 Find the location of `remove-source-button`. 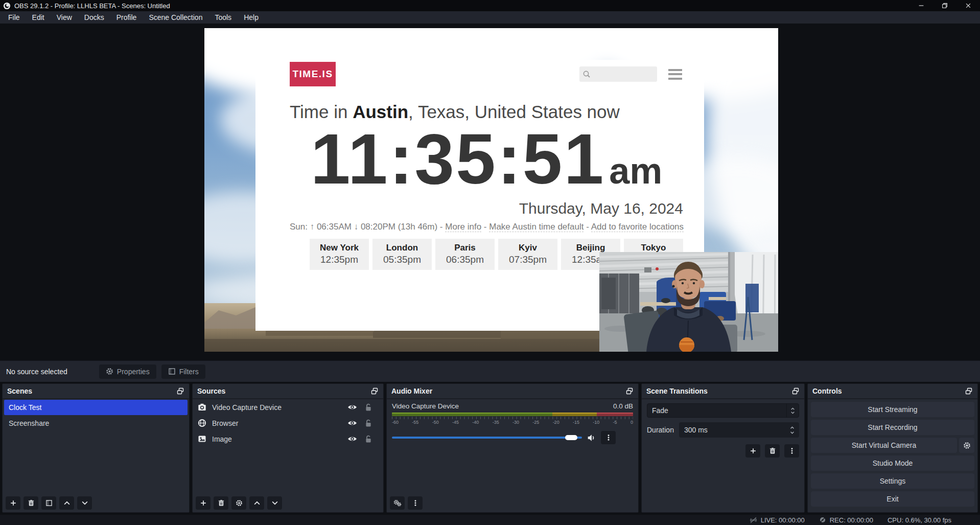

remove-source-button is located at coordinates (221, 503).